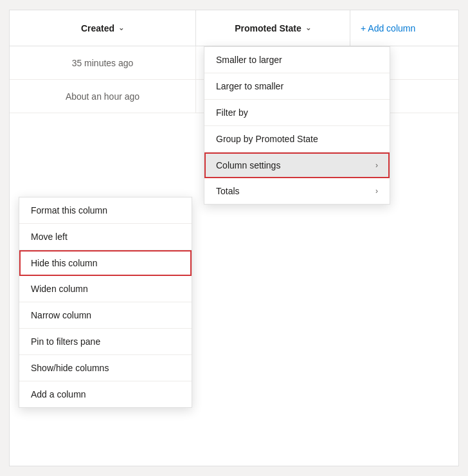 The height and width of the screenshot is (476, 468). What do you see at coordinates (59, 394) in the screenshot?
I see `menu-item-add-column-label: Add a column` at bounding box center [59, 394].